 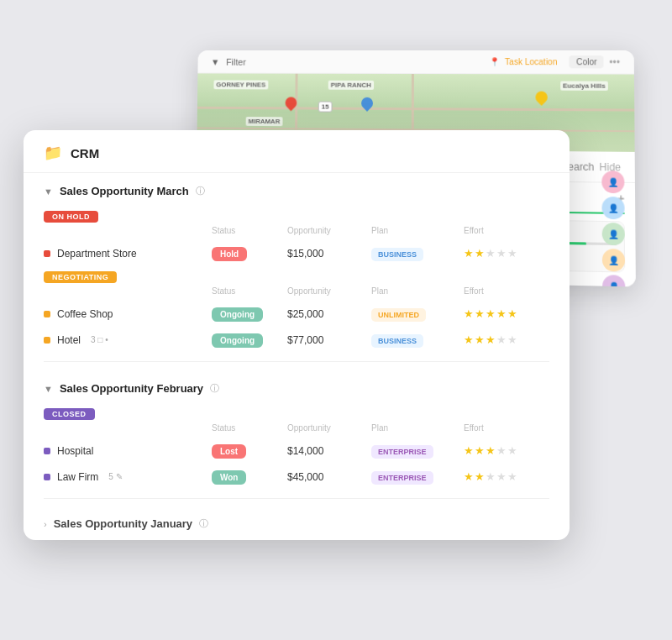 I want to click on status-hotel: Ongoing, so click(x=237, y=341).